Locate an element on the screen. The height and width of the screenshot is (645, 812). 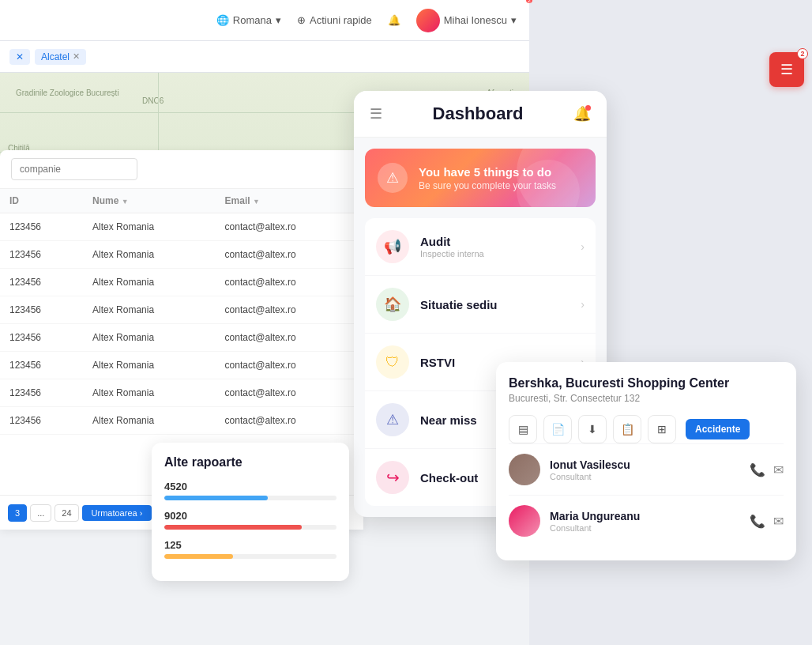
nearmiss-label: Near miss is located at coordinates (449, 421).